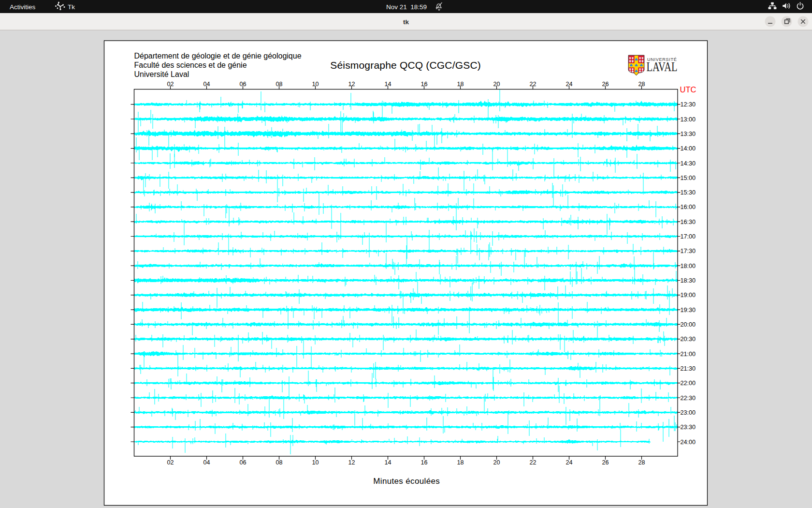 The image size is (812, 508). I want to click on svg-text: 22:00, so click(688, 383).